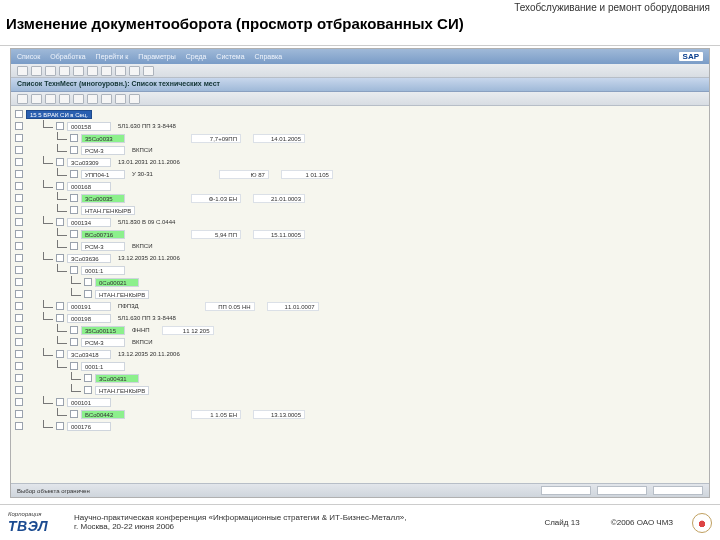 Image resolution: width=720 pixels, height=540 pixels. Describe the element at coordinates (360, 114) in the screenshot. I see `tree-row: 15 5 БРАК СИ в Сец.` at that location.